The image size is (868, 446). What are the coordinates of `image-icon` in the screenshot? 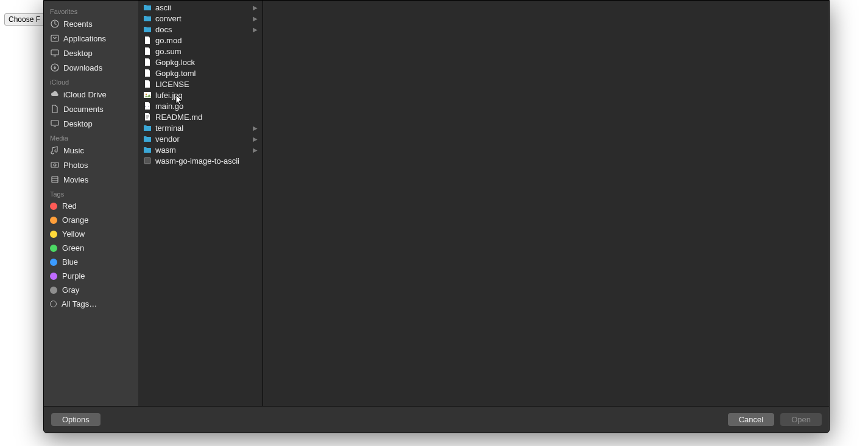 It's located at (147, 95).